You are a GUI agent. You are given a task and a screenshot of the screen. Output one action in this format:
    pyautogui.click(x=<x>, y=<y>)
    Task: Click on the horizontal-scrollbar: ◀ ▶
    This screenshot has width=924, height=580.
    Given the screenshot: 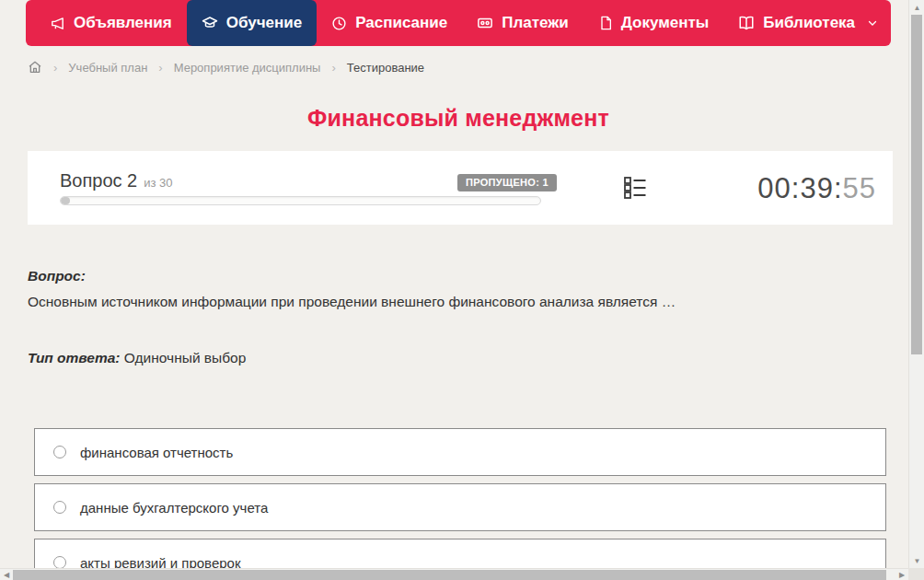 What is the action you would take?
    pyautogui.click(x=455, y=574)
    